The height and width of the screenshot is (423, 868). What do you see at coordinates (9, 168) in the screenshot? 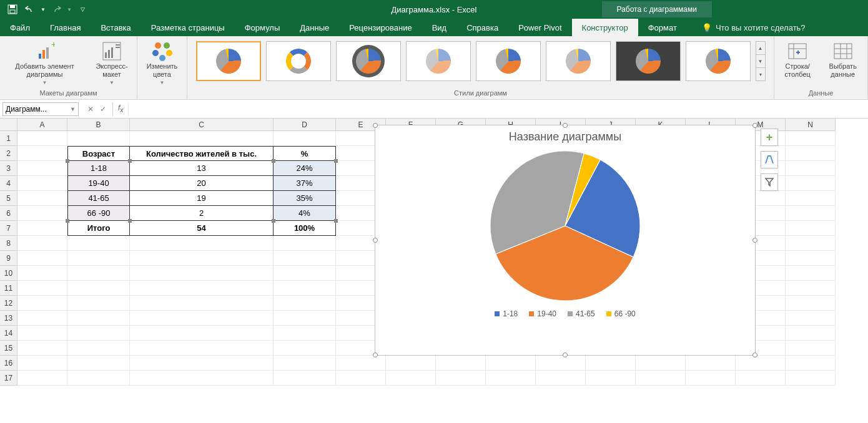
I see `row-header: 3` at bounding box center [9, 168].